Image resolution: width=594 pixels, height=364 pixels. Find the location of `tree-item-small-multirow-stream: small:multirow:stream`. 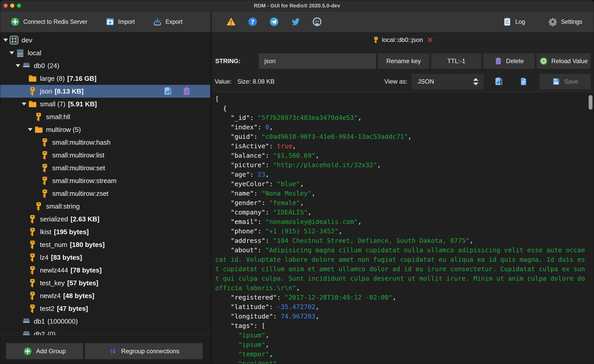

tree-item-small-multirow-stream: small:multirow:stream is located at coordinates (105, 181).